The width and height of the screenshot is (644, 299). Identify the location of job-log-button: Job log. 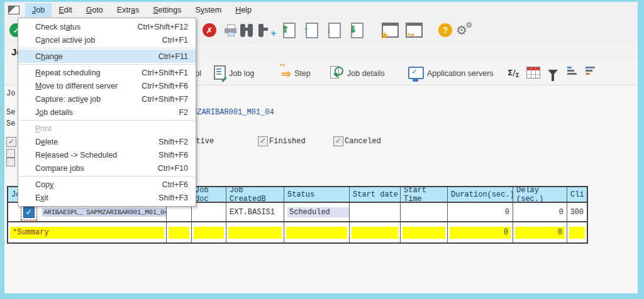
(234, 73).